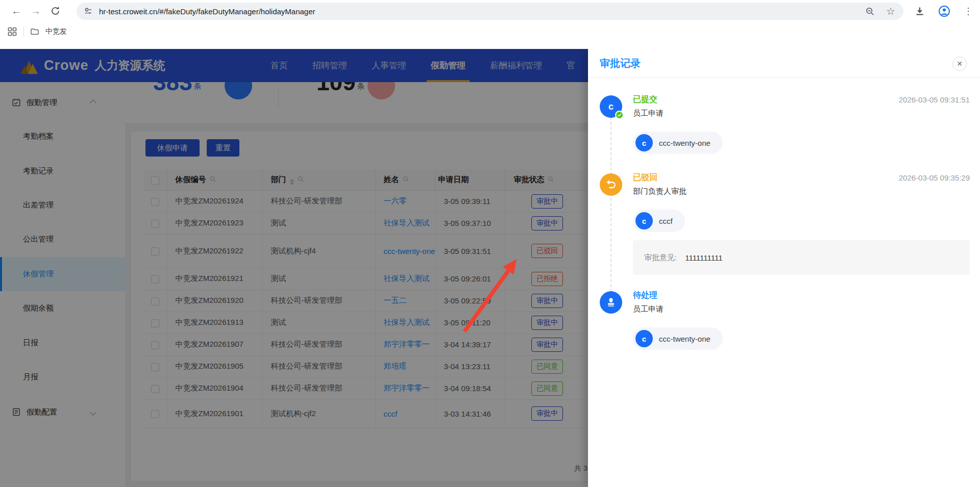 This screenshot has height=487, width=980. I want to click on check-badge-icon, so click(620, 115).